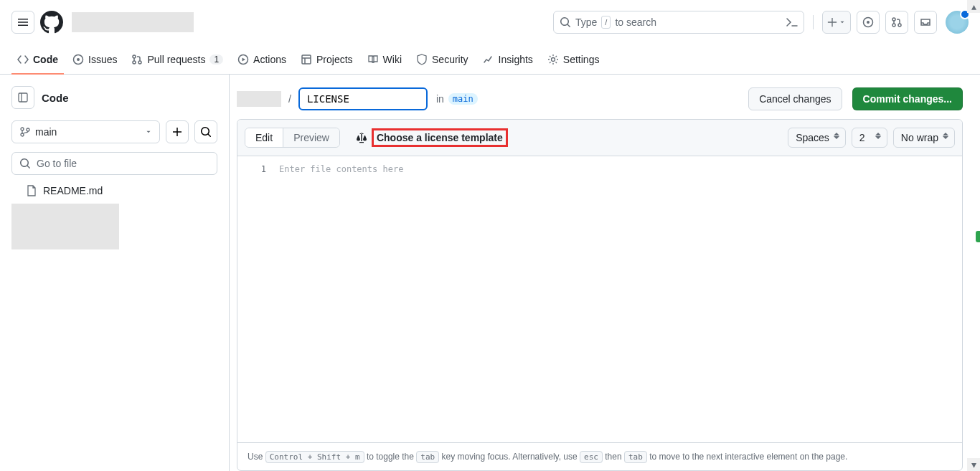  Describe the element at coordinates (490, 22) in the screenshot. I see `global-header: Type / to search` at that location.